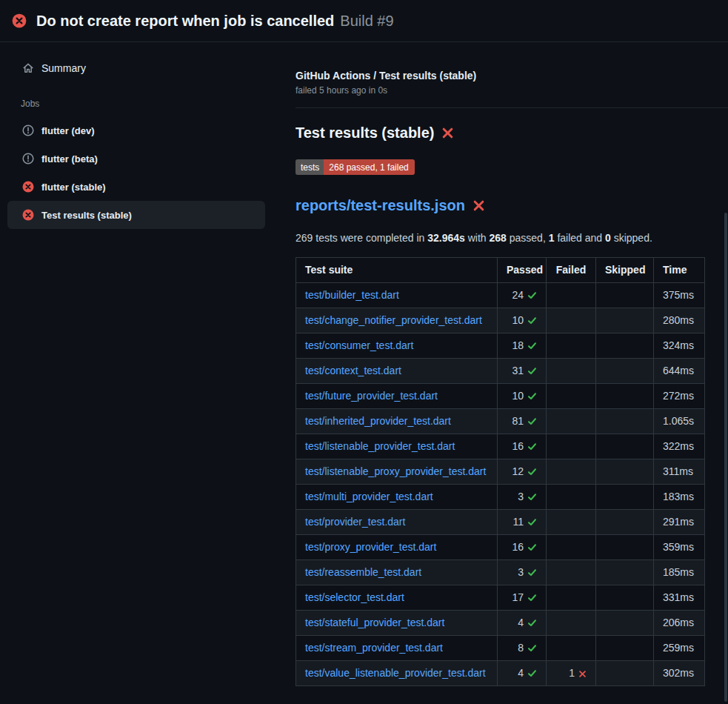  Describe the element at coordinates (522, 598) in the screenshot. I see `passed-cell: 17` at that location.